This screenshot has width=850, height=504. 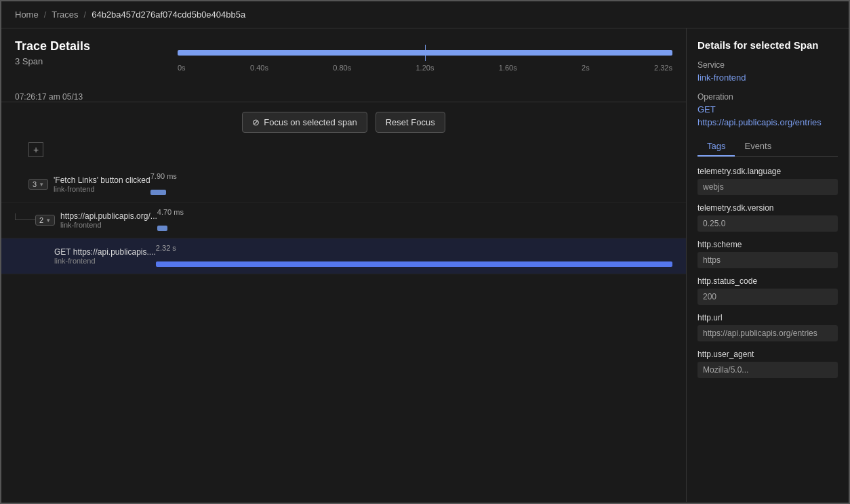 What do you see at coordinates (45, 220) in the screenshot?
I see `span-badge-2: 2 ▼` at bounding box center [45, 220].